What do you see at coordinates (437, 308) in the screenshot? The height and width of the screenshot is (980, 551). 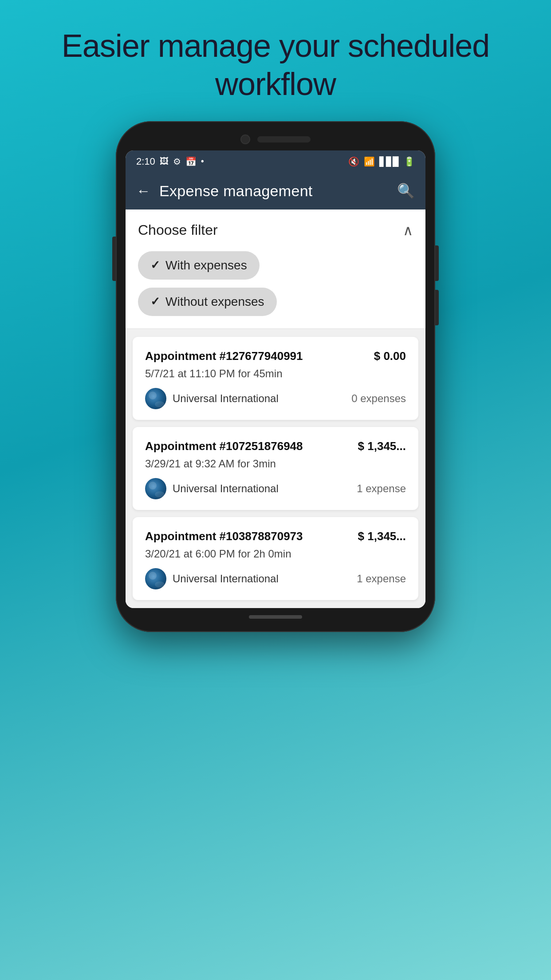 I see `volume-down-button` at bounding box center [437, 308].